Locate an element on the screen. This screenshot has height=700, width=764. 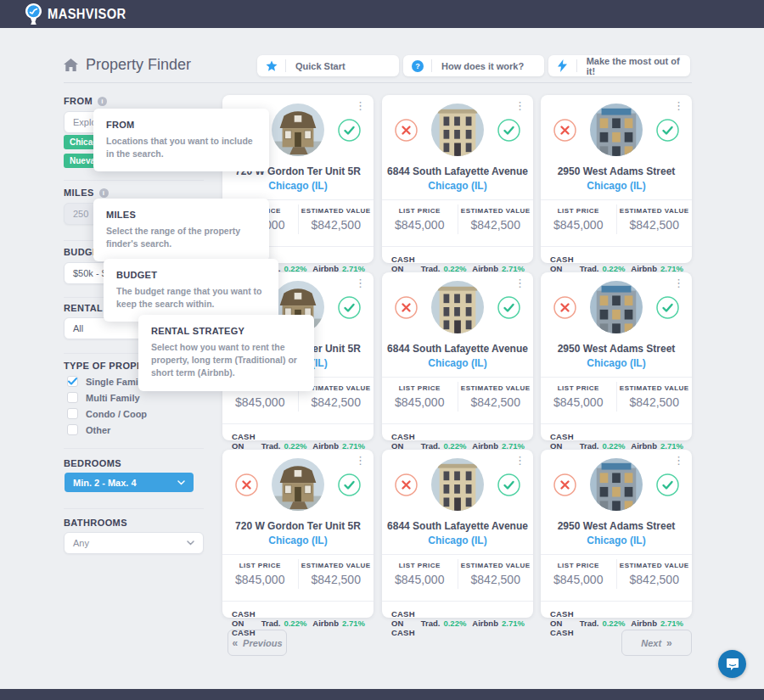
property-type-option: Multi Family is located at coordinates (104, 397).